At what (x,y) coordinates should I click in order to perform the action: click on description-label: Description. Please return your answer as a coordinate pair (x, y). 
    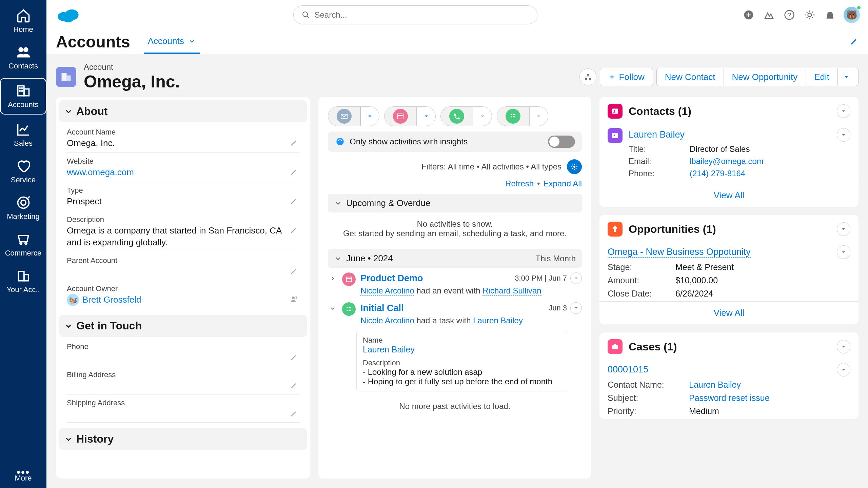
    Looking at the image, I should click on (183, 220).